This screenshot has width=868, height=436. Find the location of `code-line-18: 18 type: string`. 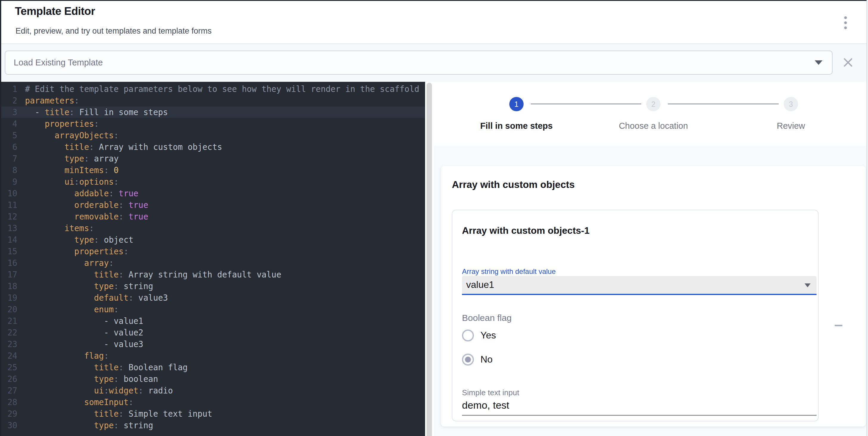

code-line-18: 18 type: string is located at coordinates (212, 286).